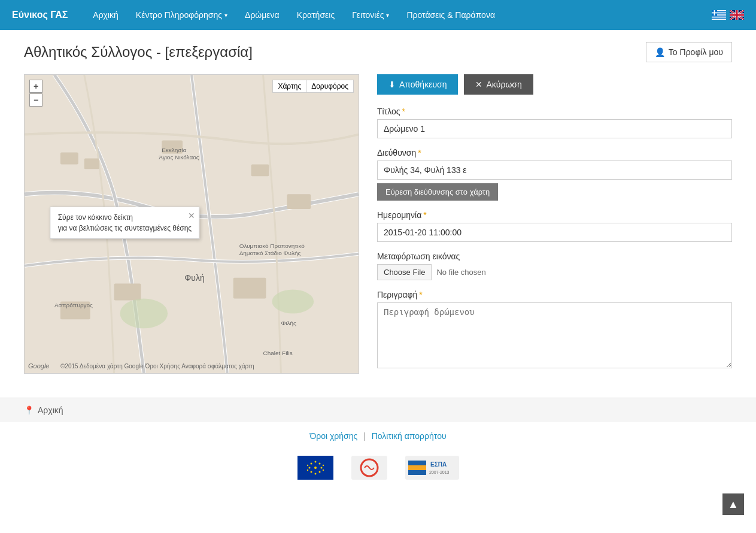 Image resolution: width=756 pixels, height=533 pixels. What do you see at coordinates (262, 15) in the screenshot?
I see `nav-item-events: Δρώμενα` at bounding box center [262, 15].